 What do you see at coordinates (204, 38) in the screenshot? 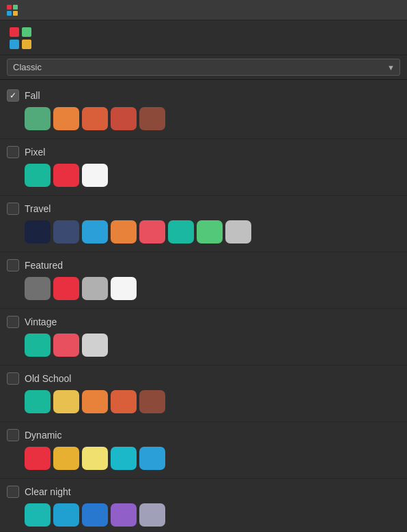
I see `app-header` at bounding box center [204, 38].